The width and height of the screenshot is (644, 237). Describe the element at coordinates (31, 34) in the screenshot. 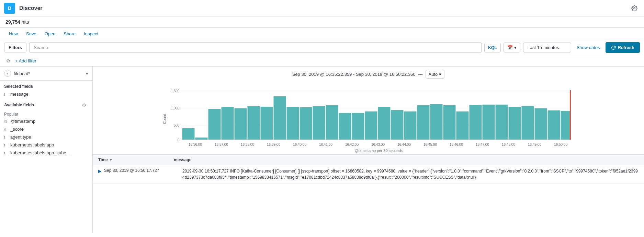

I see `save-button: Save` at that location.